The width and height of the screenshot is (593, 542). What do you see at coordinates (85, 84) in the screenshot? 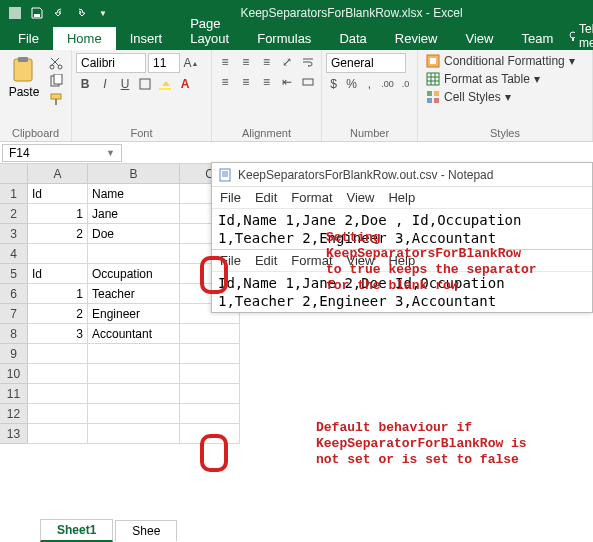
I see `bold-button: B` at bounding box center [85, 84].